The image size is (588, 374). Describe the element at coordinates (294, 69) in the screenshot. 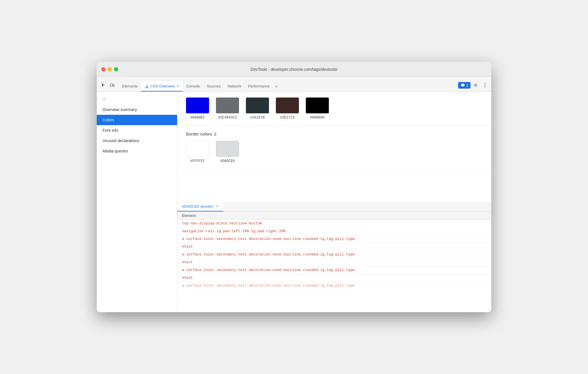

I see `title-bar: DevTools - developer.chrome.com/tags/dev…` at that location.